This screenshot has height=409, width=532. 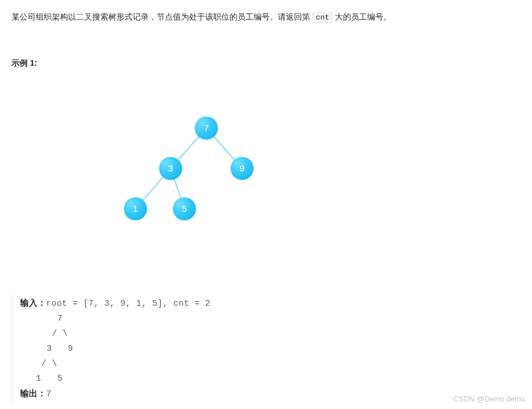 What do you see at coordinates (135, 209) in the screenshot?
I see `tree-node: 1` at bounding box center [135, 209].